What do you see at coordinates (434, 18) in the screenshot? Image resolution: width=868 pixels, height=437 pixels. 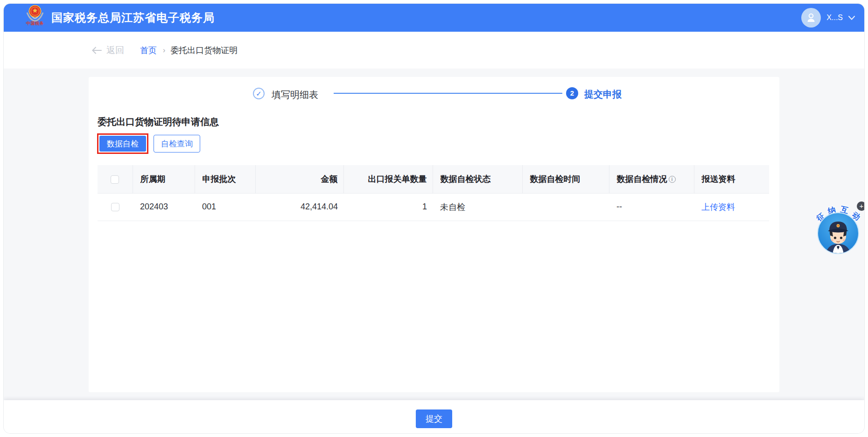 I see `app-header: 中国税务 国家税务总局江苏省电子税务局 X...S` at bounding box center [434, 18].